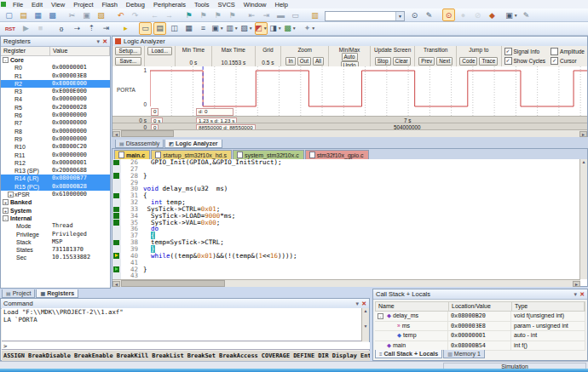  I want to click on tab-memory-1: ▥Memory 1, so click(464, 354).